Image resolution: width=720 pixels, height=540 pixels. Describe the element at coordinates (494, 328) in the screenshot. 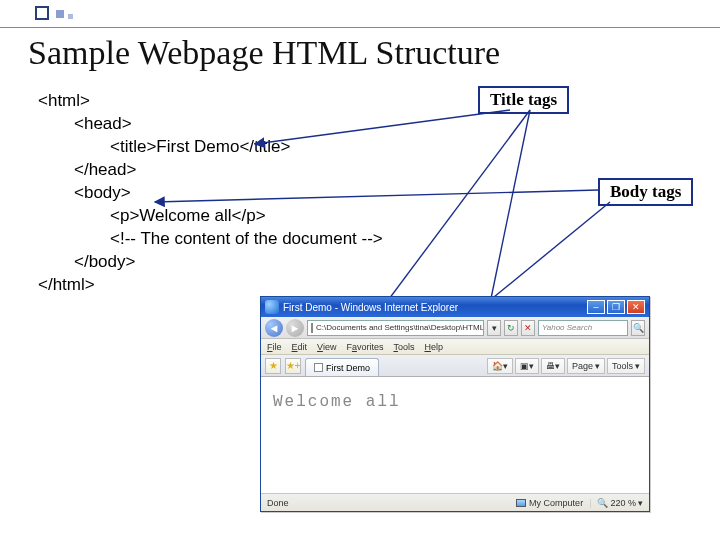

I see `address-dropdown: ▾` at that location.